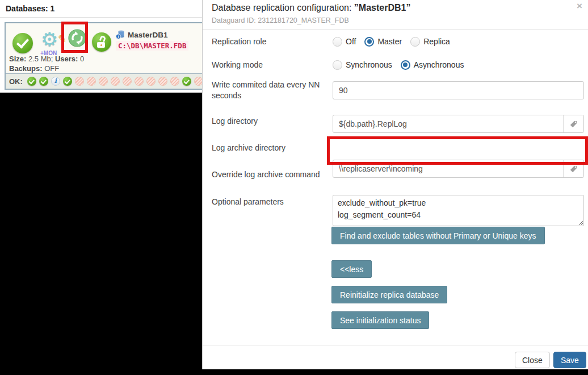 This screenshot has width=588, height=375. I want to click on radio-master-label: Master, so click(389, 41).